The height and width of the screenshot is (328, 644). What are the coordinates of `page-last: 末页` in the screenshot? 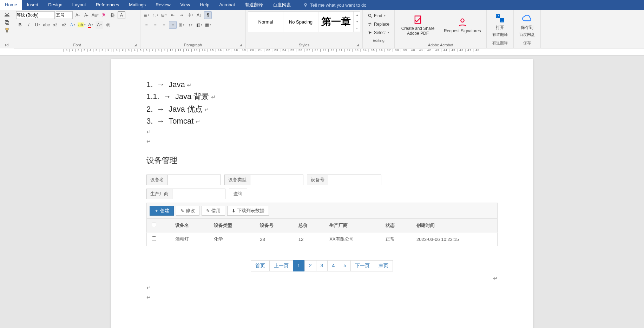 It's located at (383, 266).